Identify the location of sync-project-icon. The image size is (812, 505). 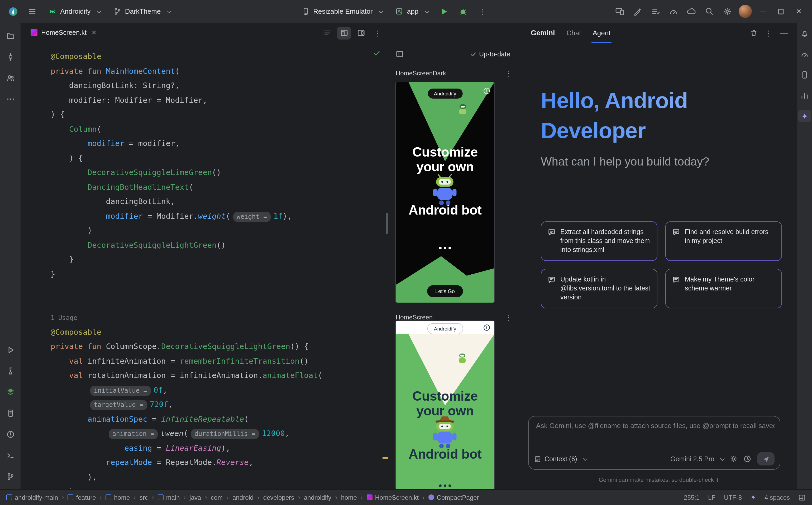
(691, 11).